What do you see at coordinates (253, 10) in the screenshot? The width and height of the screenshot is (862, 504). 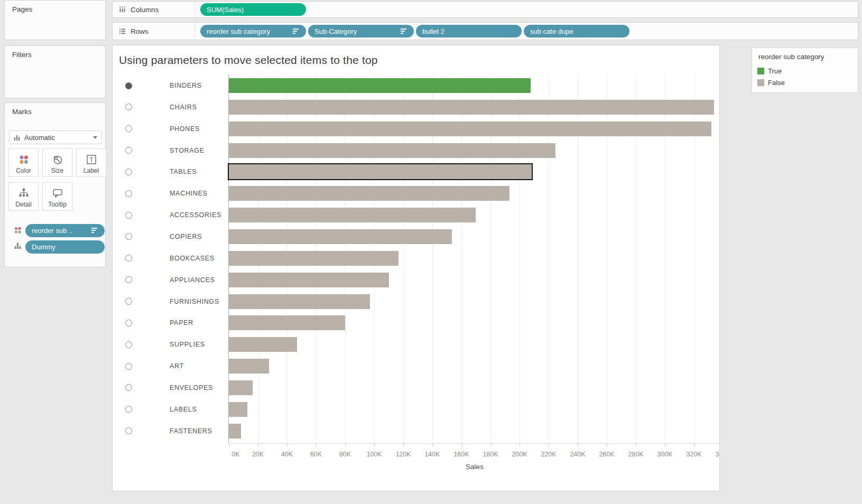 I see `shelf-pill-sum-sales-: SUM(Sales)` at bounding box center [253, 10].